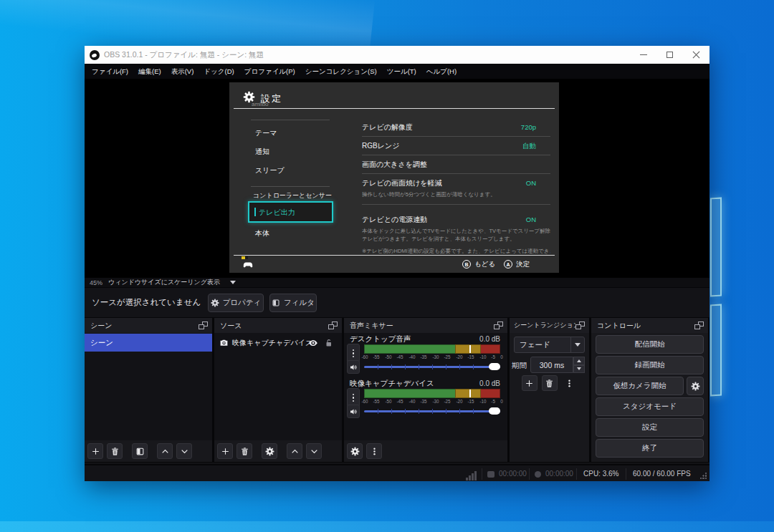 The width and height of the screenshot is (774, 532). I want to click on filters-button: フィルタ, so click(293, 303).